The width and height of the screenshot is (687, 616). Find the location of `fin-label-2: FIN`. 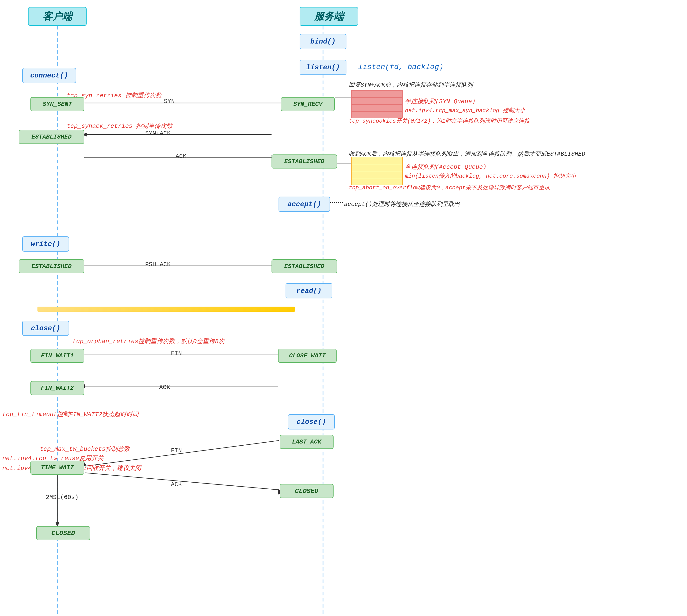

fin-label-2: FIN is located at coordinates (176, 450).